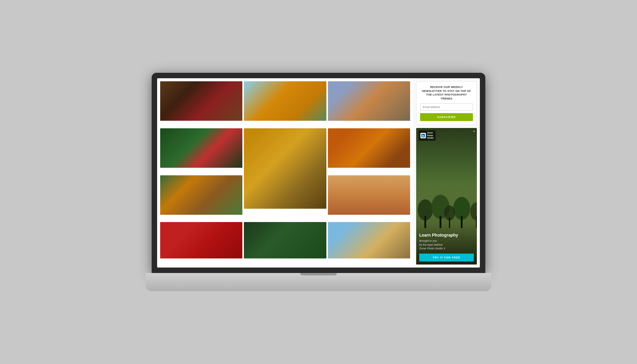  What do you see at coordinates (447, 245) in the screenshot?
I see `ad-subtext: Brought to youby the team behindZoner Ph…` at bounding box center [447, 245].